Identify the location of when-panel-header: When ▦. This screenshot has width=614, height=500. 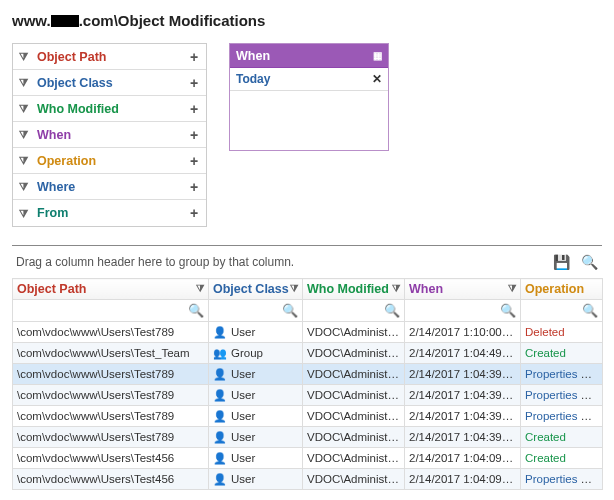
(309, 56).